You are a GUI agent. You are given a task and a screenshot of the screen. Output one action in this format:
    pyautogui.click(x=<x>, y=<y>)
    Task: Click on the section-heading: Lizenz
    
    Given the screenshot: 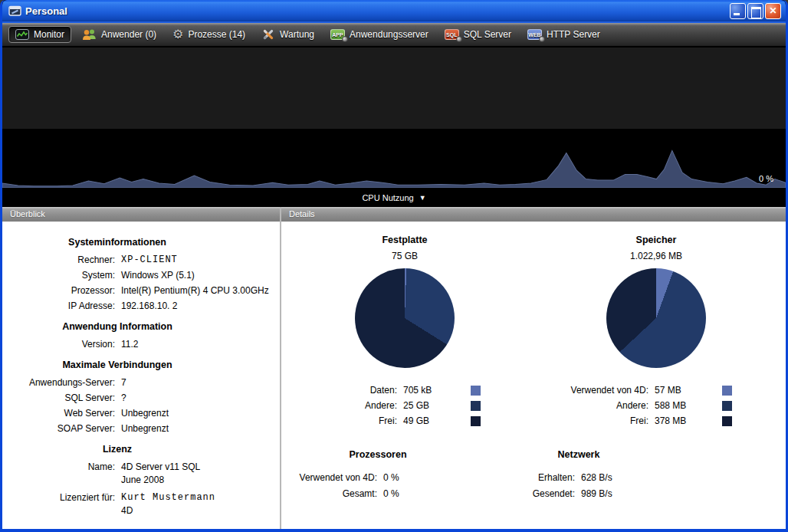 What is the action you would take?
    pyautogui.click(x=117, y=449)
    